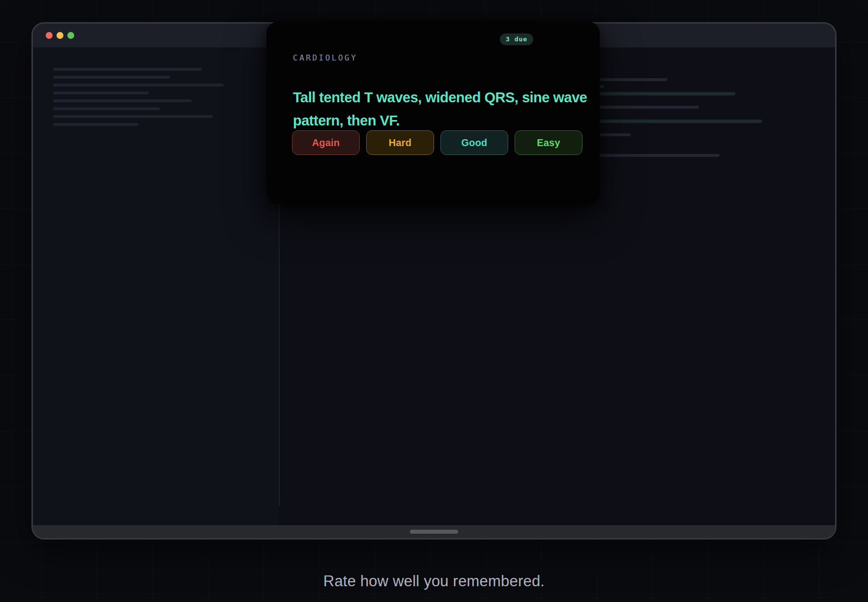 This screenshot has height=602, width=868. Describe the element at coordinates (71, 35) in the screenshot. I see `zoom-button-icon` at that location.